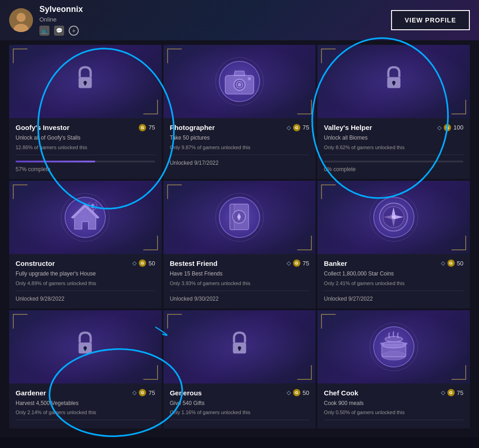 Image resolution: width=479 pixels, height=448 pixels. Describe the element at coordinates (61, 9) in the screenshot. I see `username: Sylveonnix` at that location.